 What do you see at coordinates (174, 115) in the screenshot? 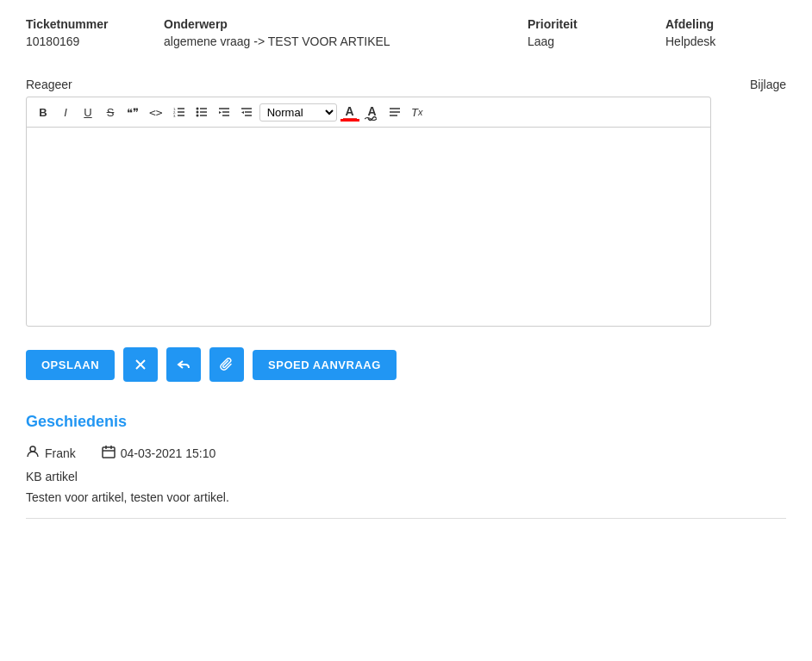
I see `svg-text: 3.` at bounding box center [174, 115].